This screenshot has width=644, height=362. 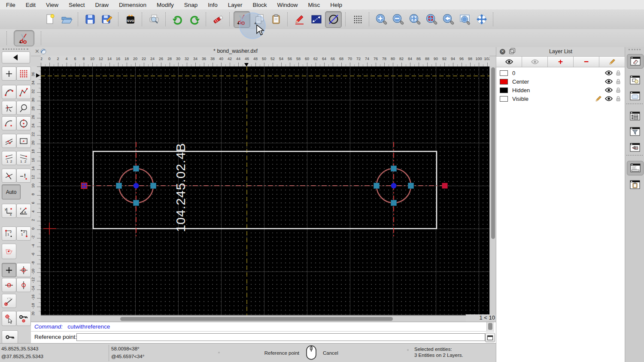 What do you see at coordinates (154, 20) in the screenshot?
I see `print-preview-button` at bounding box center [154, 20].